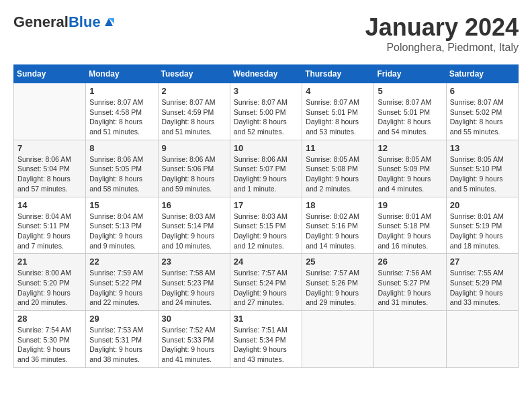  I want to click on day-number: 31, so click(266, 318).